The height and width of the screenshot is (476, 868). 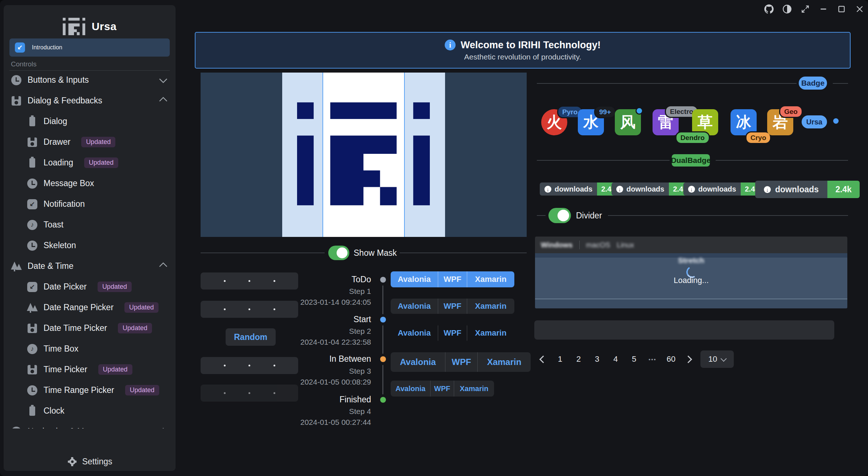 What do you see at coordinates (625, 245) in the screenshot?
I see `tab-linux: Linux` at bounding box center [625, 245].